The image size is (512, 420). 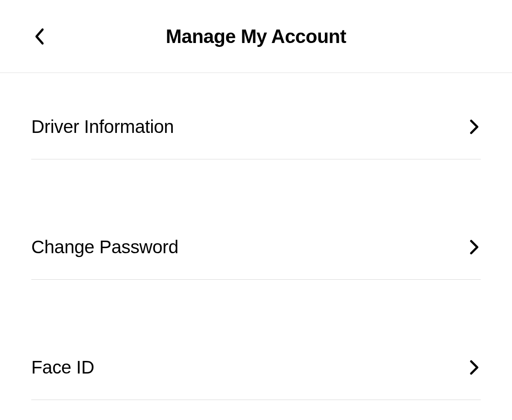 I want to click on back-button, so click(x=40, y=36).